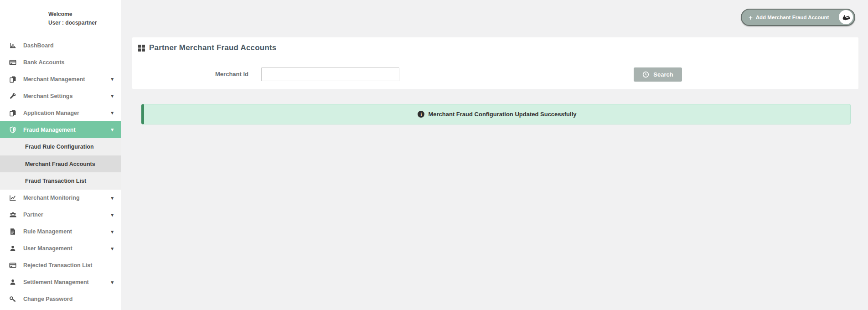  Describe the element at coordinates (60, 79) in the screenshot. I see `sidebar-item-merchant-management: Merchant Management ▾` at that location.